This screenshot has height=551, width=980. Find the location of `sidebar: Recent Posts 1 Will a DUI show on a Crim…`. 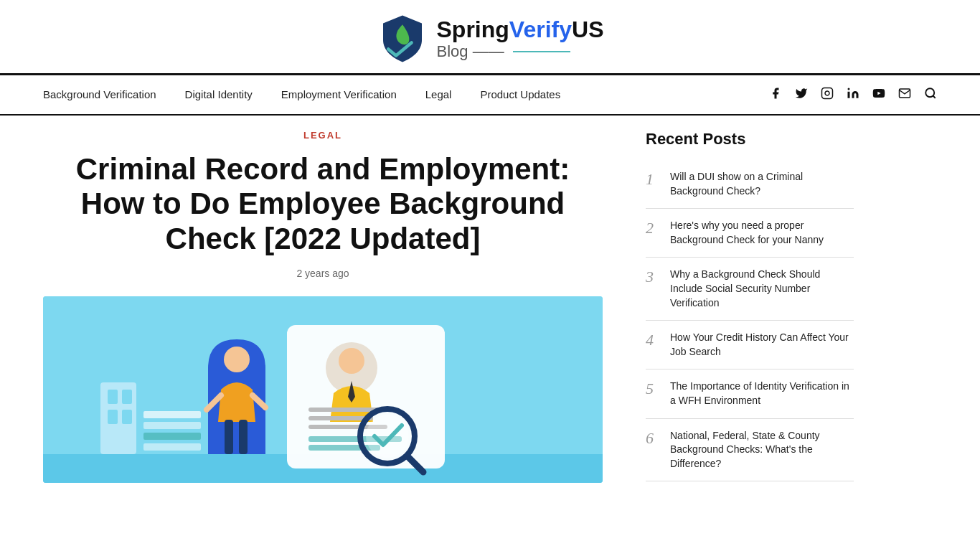

sidebar: Recent Posts 1 Will a DUI show on a Crim… is located at coordinates (750, 306).